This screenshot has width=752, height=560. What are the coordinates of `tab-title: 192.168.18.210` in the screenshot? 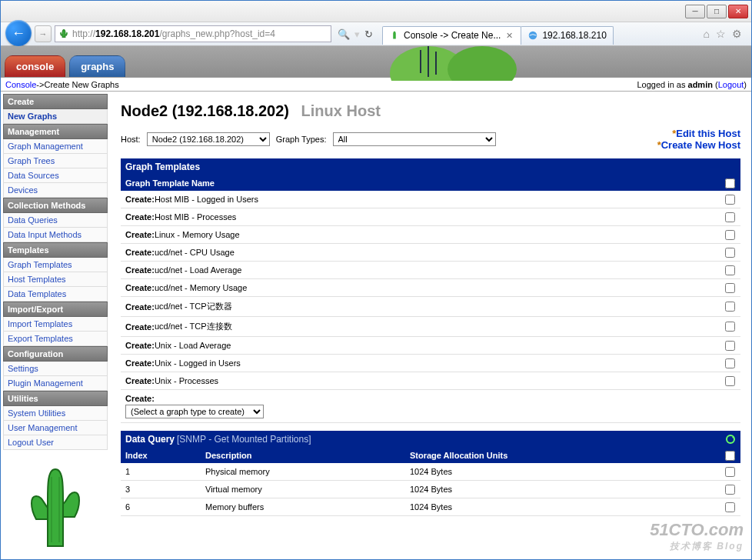 It's located at (574, 35).